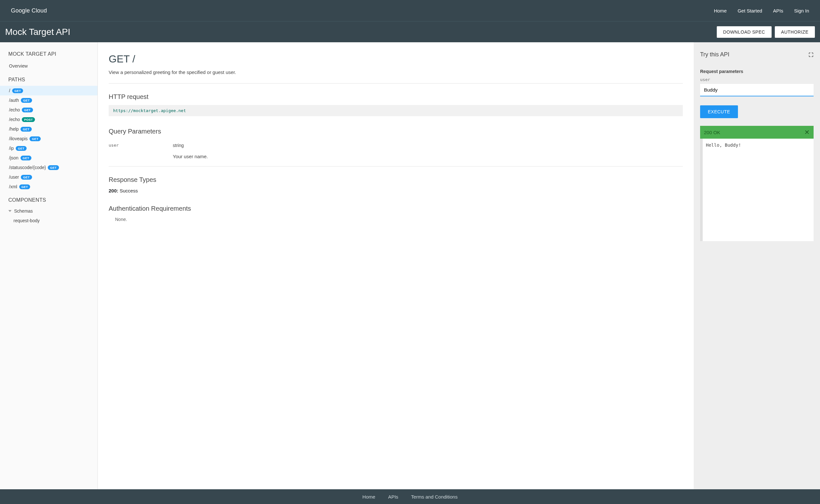 The height and width of the screenshot is (504, 820). What do you see at coordinates (49, 100) in the screenshot?
I see `path-item-auth-get: /authGET` at bounding box center [49, 100].